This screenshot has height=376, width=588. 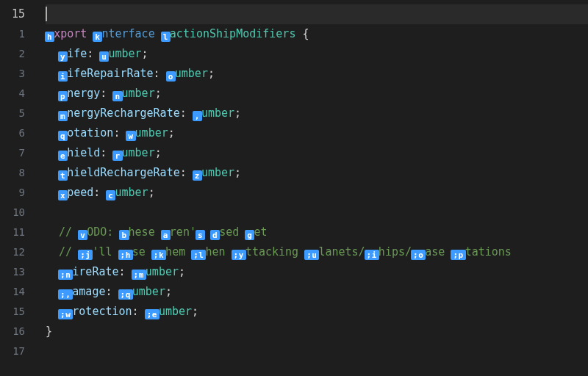 What do you see at coordinates (63, 176) in the screenshot?
I see `jump-hint: t` at bounding box center [63, 176].